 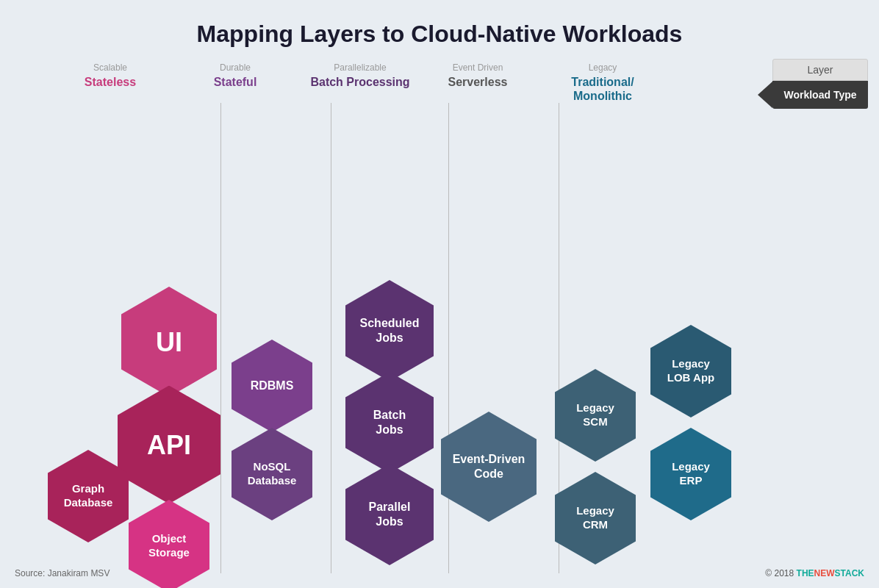 I want to click on footer-source: Source: Janakiram MSV, so click(x=62, y=573).